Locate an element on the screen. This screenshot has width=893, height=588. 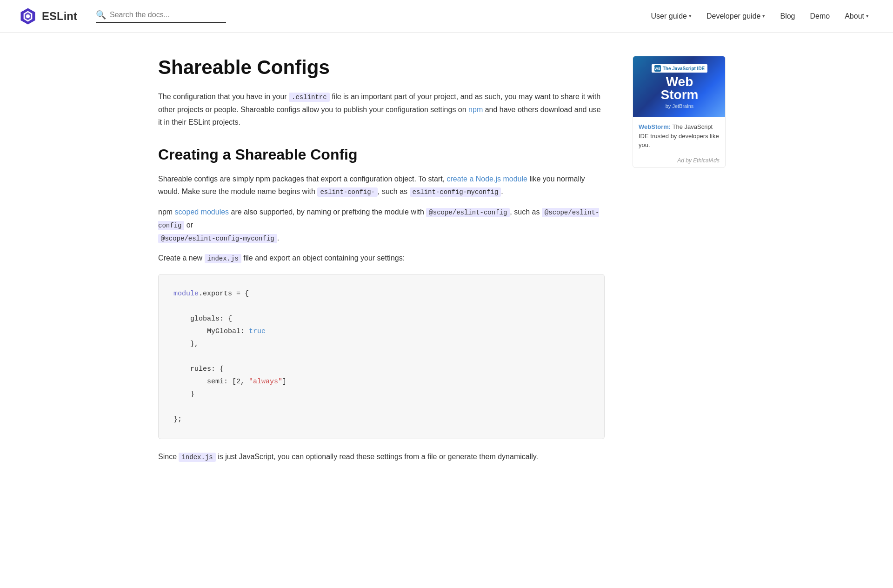
intro-paragraph: The configuration that you have in your … is located at coordinates (381, 109).